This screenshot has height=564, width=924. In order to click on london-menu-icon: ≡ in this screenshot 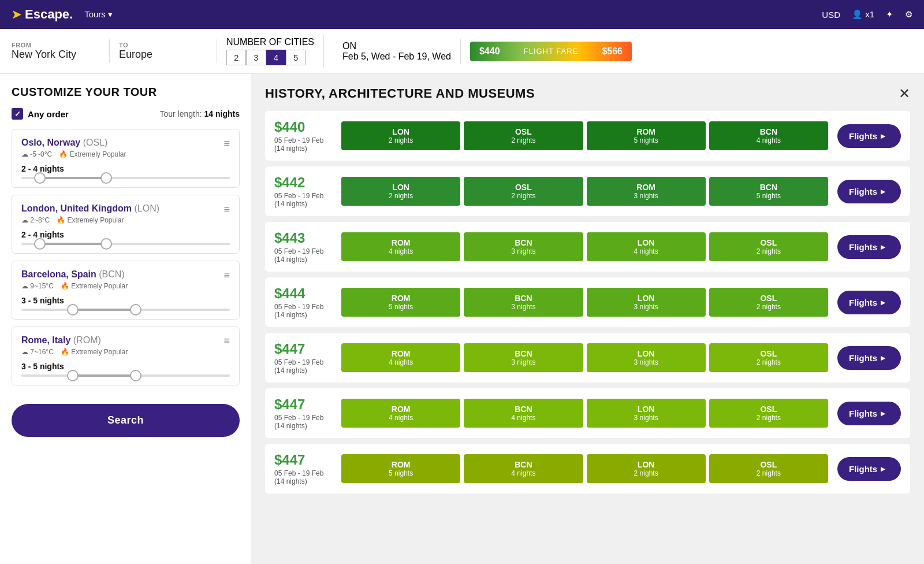, I will do `click(226, 209)`.